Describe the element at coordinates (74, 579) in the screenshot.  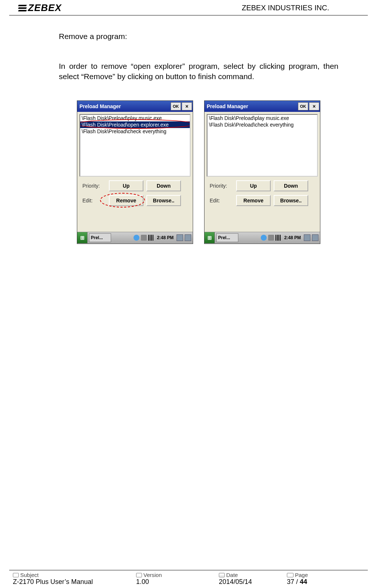
I see `footer-subject: Subject Z-2170 Plus User’s Manual` at that location.